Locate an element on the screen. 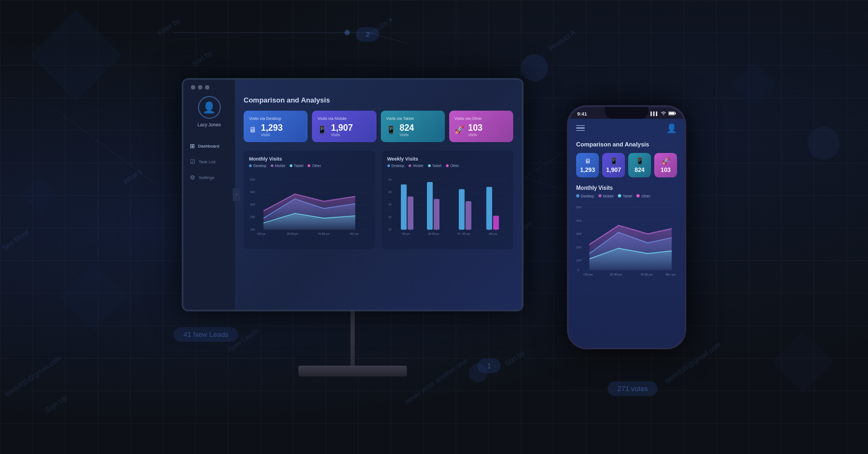 The height and width of the screenshot is (454, 868). phone-notch is located at coordinates (627, 113).